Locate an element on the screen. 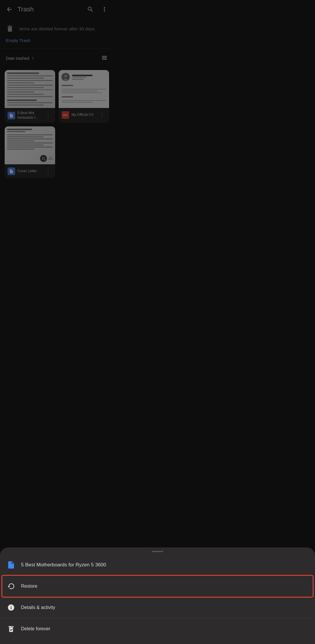 The width and height of the screenshot is (315, 644). info-svg is located at coordinates (11, 608).